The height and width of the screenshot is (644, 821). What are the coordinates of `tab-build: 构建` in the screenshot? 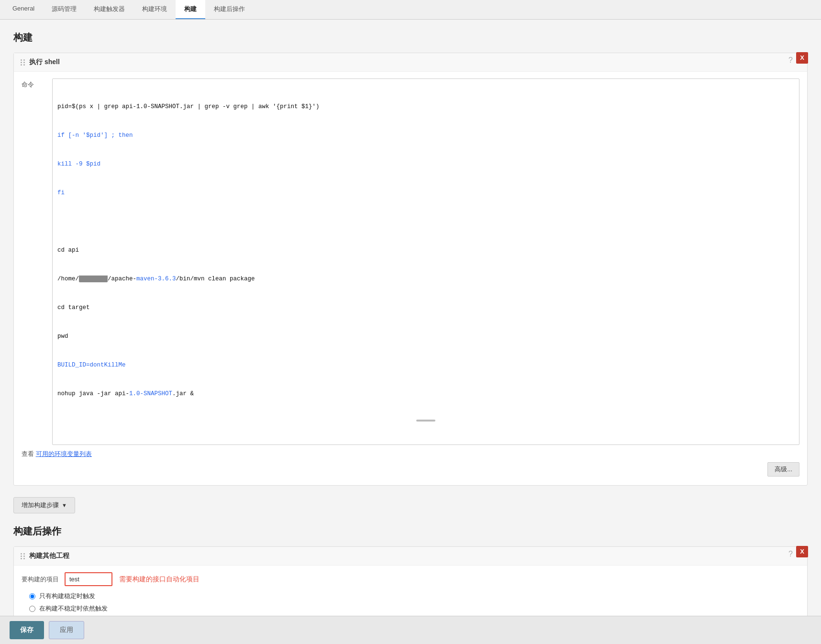 It's located at (190, 10).